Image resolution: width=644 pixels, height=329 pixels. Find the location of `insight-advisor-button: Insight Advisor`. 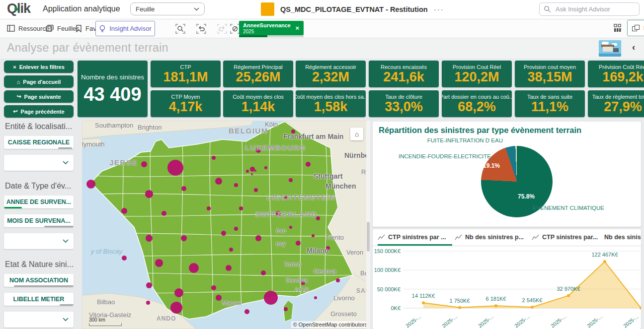

insight-advisor-button: Insight Advisor is located at coordinates (125, 29).